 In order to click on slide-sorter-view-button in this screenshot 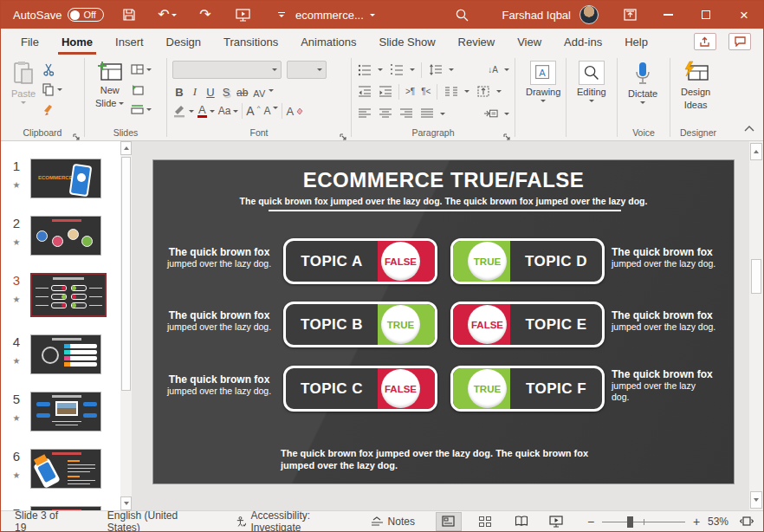, I will do `click(485, 522)`.